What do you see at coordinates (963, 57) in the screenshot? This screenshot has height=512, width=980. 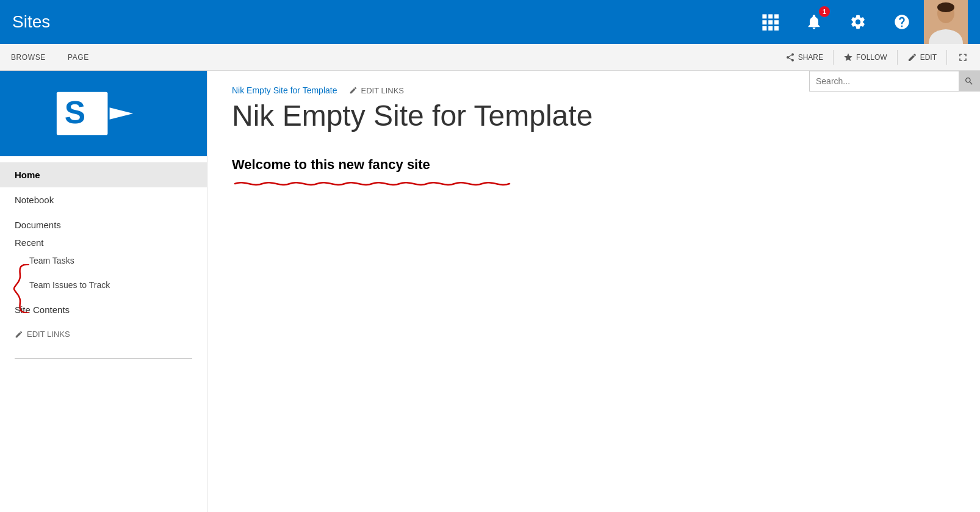 I see `fullscreen-icon` at bounding box center [963, 57].